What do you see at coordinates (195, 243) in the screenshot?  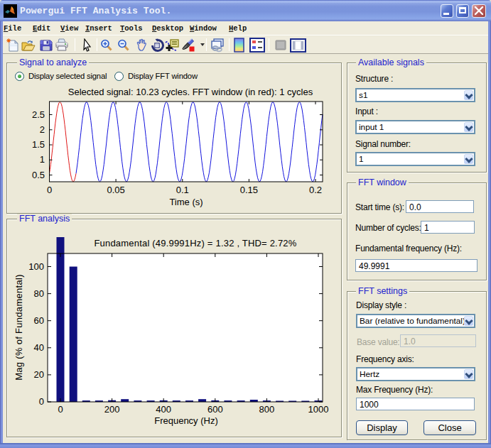 I see `svg-text:Fundamental (49.9991Hz) = 1.32: Fundamental (49.9991Hz) = 1.32 , THD= 2.…` at bounding box center [195, 243].